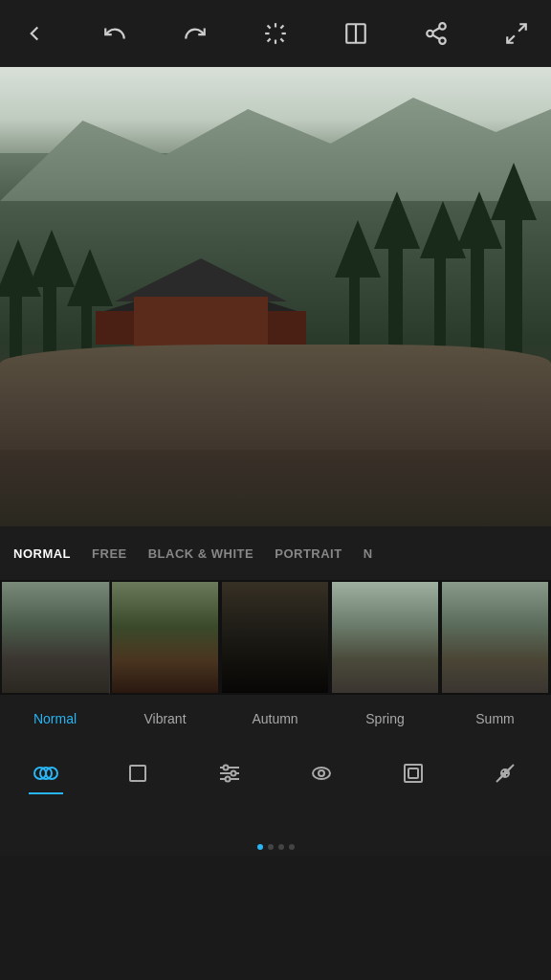  Describe the element at coordinates (276, 791) in the screenshot. I see `bottom-toolbar` at that location.